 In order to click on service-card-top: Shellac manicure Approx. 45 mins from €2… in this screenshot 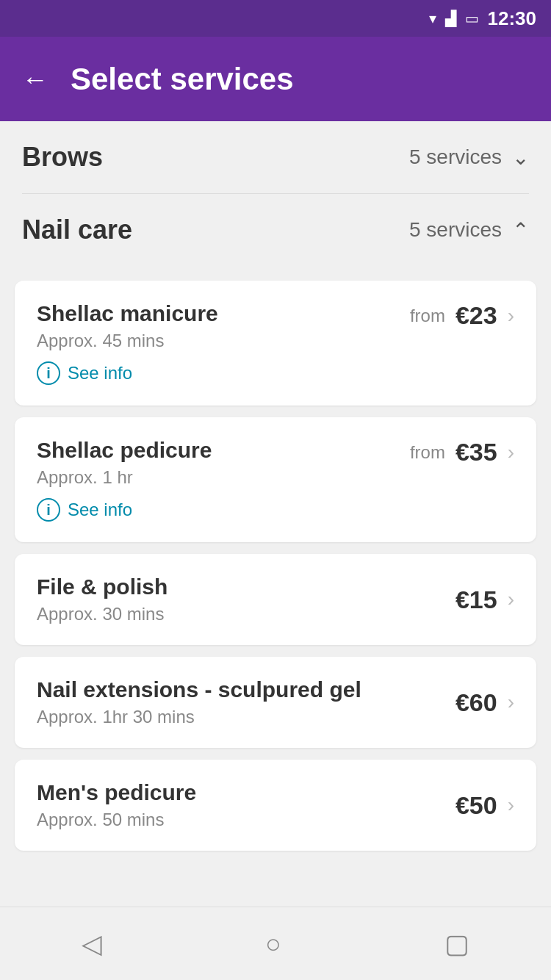, I will do `click(276, 326)`.